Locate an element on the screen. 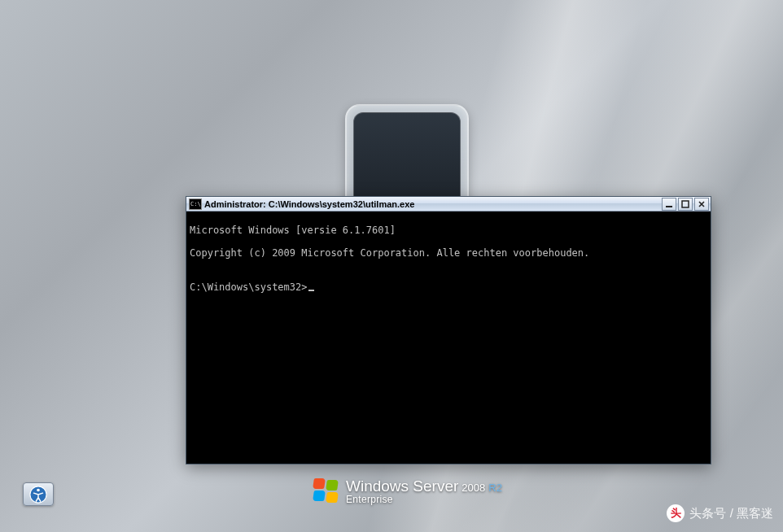 The image size is (783, 532). watermark-logo-icon: 头 is located at coordinates (676, 513).